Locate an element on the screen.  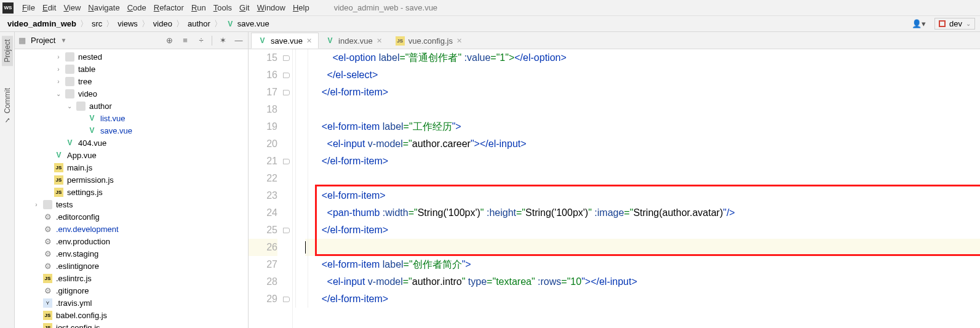
menu-run: Run is located at coordinates (199, 7).